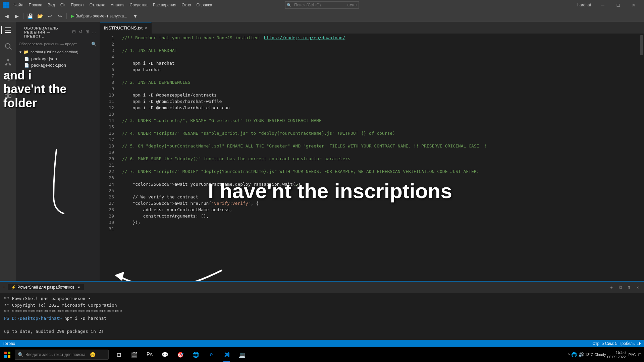  Describe the element at coordinates (80, 32) in the screenshot. I see `sidebar-refresh-btn: ↺` at that location.